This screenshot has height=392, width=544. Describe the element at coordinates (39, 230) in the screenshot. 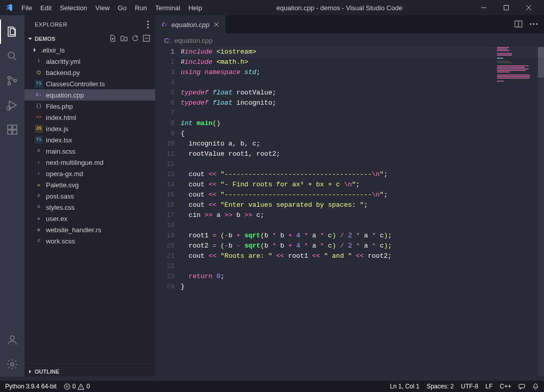

I see `rs-file-icon: ⚙` at that location.